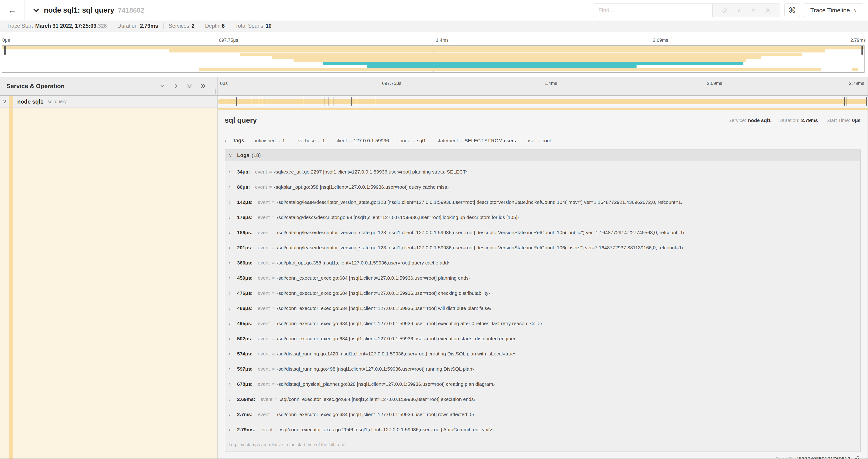 The width and height of the screenshot is (868, 459). I want to click on next-match-icon: ∨, so click(753, 10).